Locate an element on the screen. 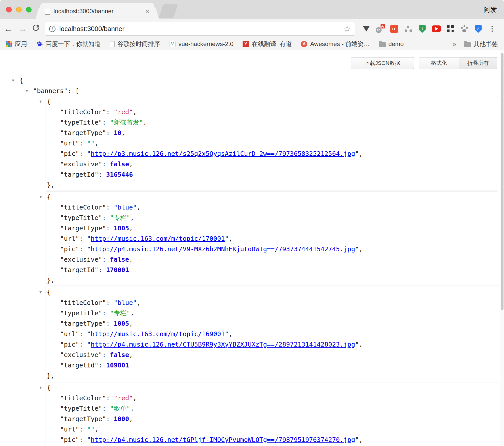 The height and width of the screenshot is (446, 504). json-url-link: http://p3.music.126.net/s25q2x5QyqsAzilC… is located at coordinates (223, 154).